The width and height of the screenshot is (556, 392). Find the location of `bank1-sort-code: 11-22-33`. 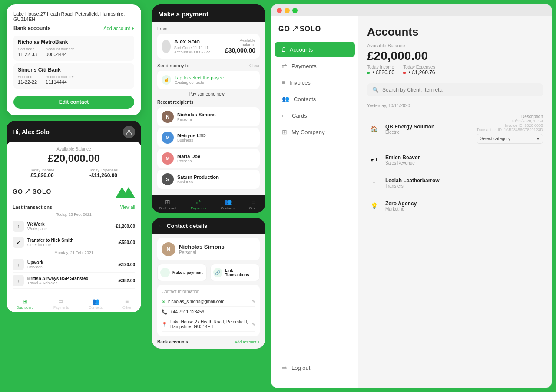

bank1-sort-code: 11-22-33 is located at coordinates (27, 54).